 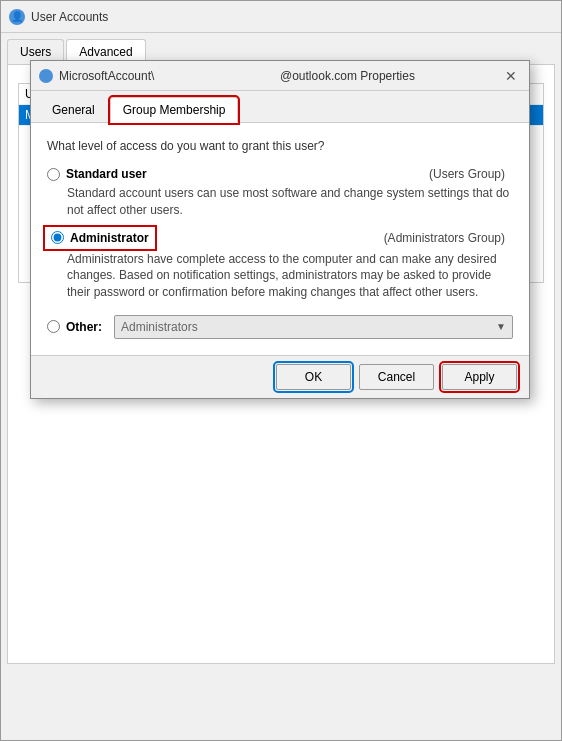 What do you see at coordinates (74, 110) in the screenshot?
I see `tab-general: General` at bounding box center [74, 110].